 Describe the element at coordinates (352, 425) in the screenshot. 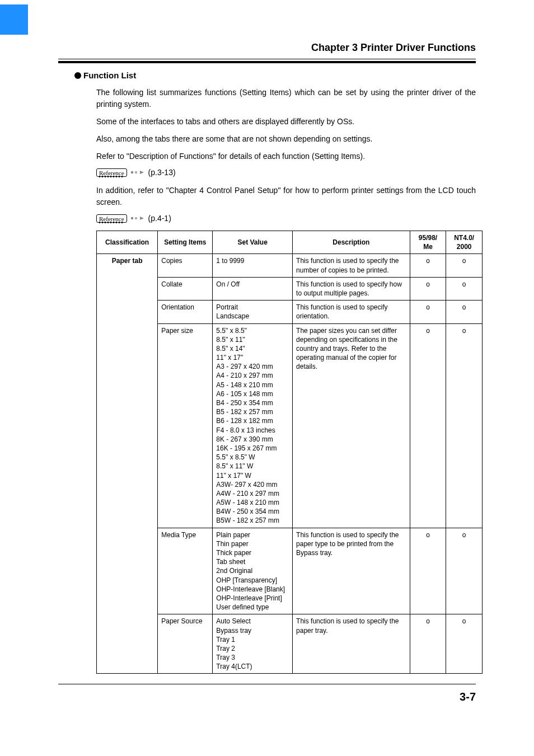

I see `description-cell: The paper sizes you can set differ depen…` at that location.